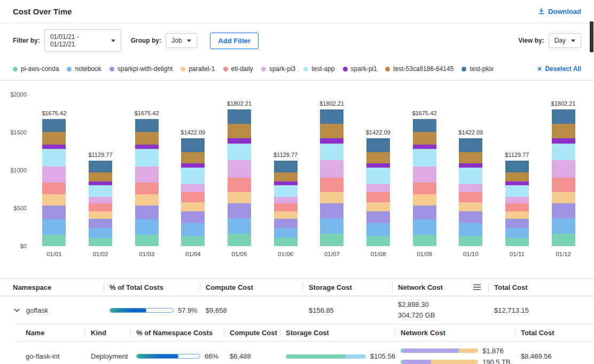 The image size is (594, 364). Describe the element at coordinates (378, 170) in the screenshot. I see `bar-01/08: $1422.0901/08` at that location.